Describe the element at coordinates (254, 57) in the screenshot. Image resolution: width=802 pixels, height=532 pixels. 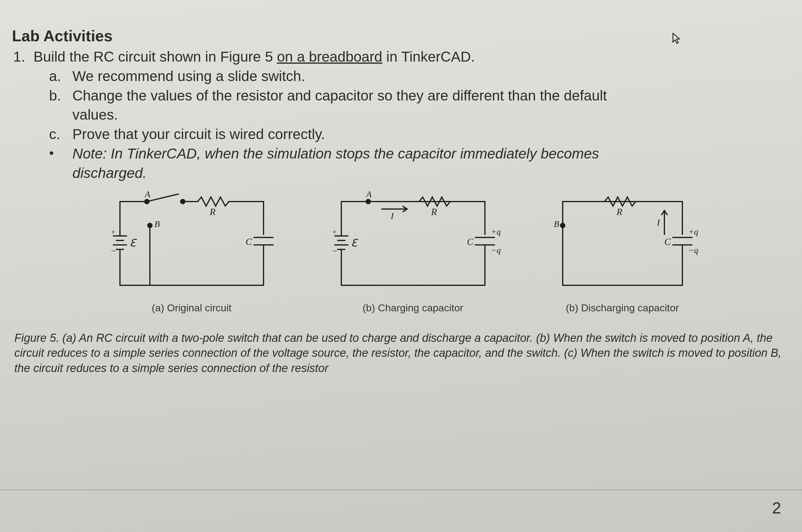
I see `list-text: Build the RC circuit shown in Figure 5 o…` at that location.